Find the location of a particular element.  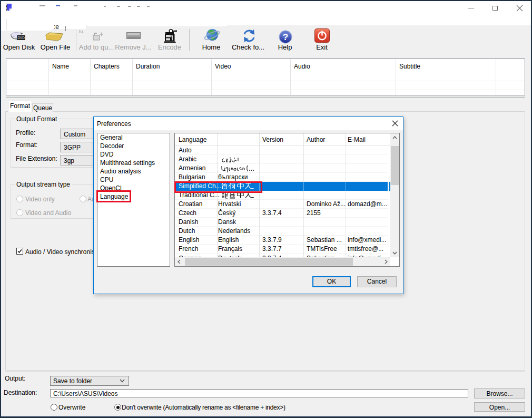

svg-text: DVD is located at coordinates (21, 38).